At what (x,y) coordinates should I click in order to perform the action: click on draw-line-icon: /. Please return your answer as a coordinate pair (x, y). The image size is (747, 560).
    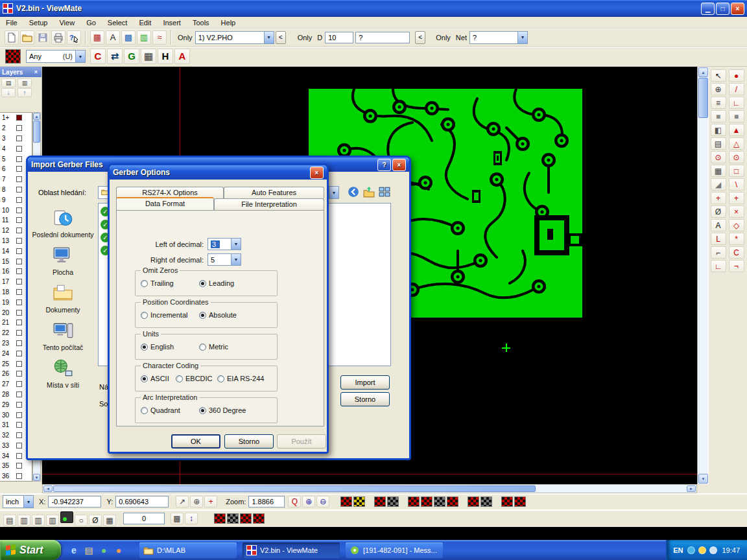
    Looking at the image, I should click on (737, 89).